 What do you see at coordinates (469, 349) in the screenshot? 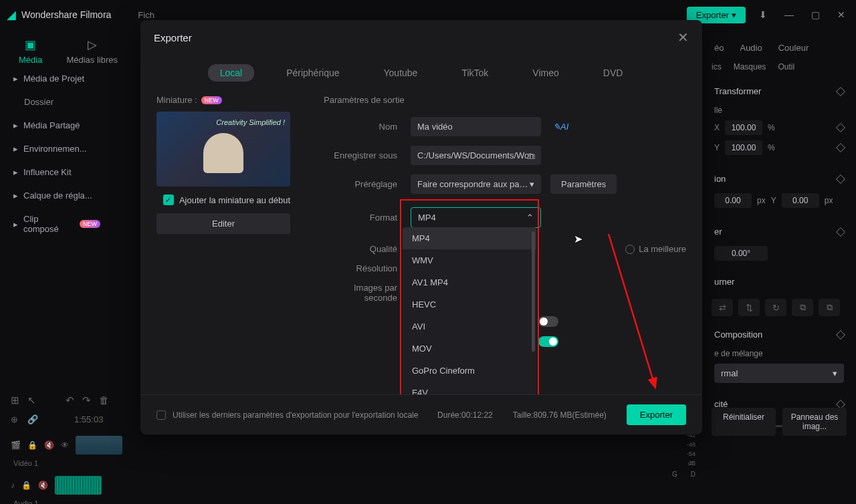
I see `format-option-mov: MOV` at bounding box center [469, 349].